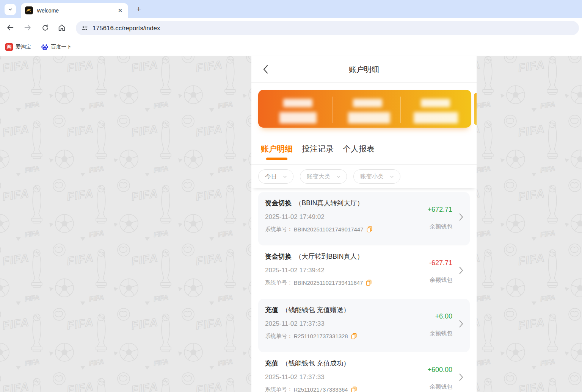  Describe the element at coordinates (365, 109) in the screenshot. I see `balance-summary-card` at that location.